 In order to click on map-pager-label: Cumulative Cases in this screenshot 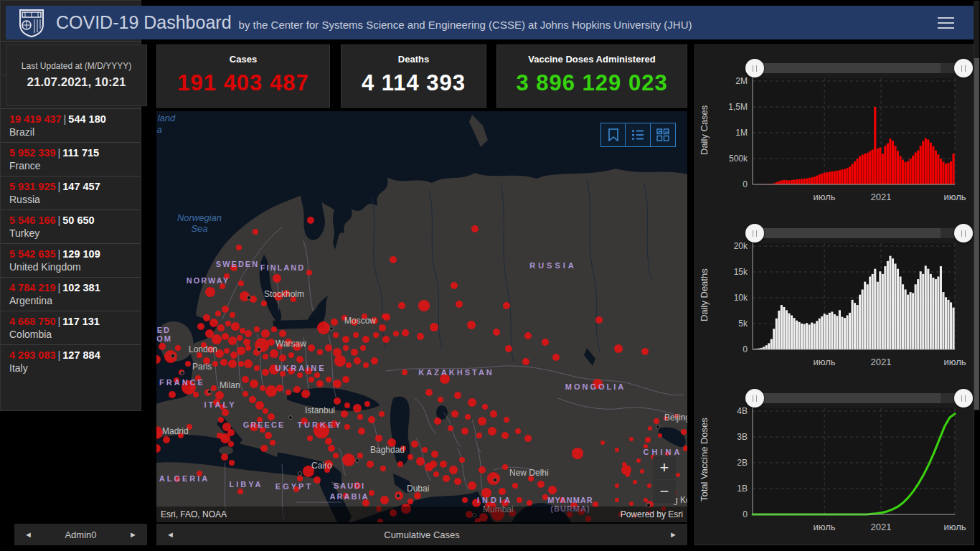, I will do `click(422, 535)`.